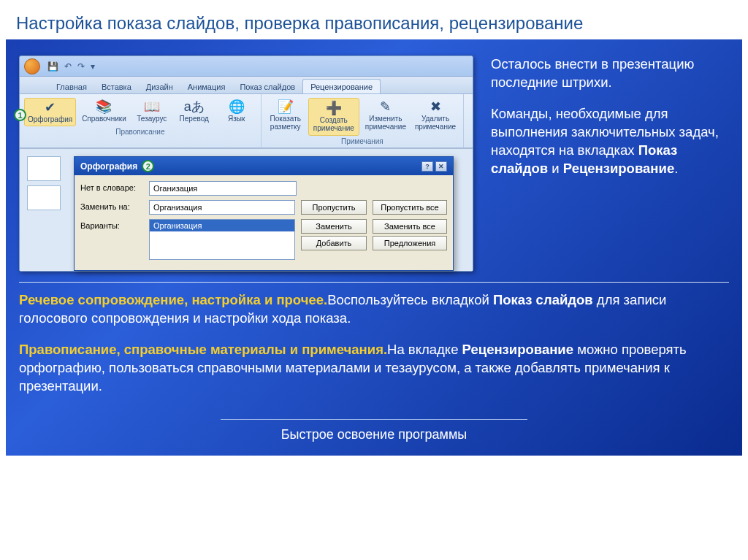 This screenshot has height=560, width=748. Describe the element at coordinates (20, 115) in the screenshot. I see `callout-badge-1: 1` at that location.